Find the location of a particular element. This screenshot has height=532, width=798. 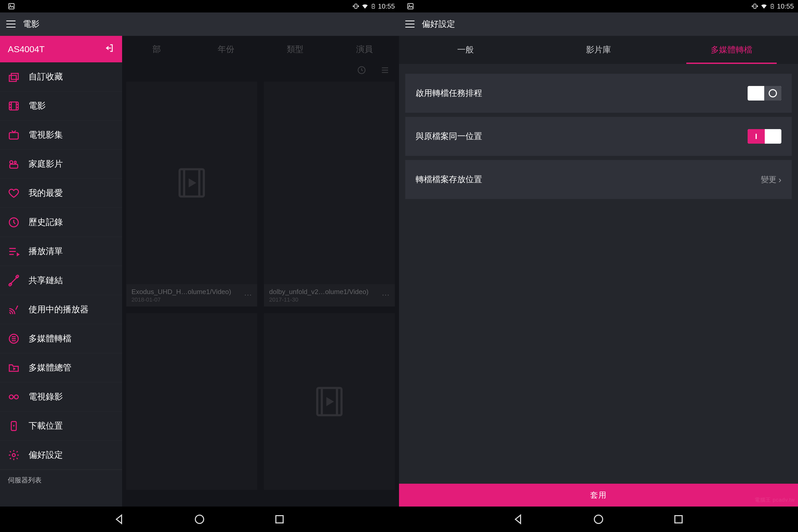

status-bar-right: 10:55 is located at coordinates (598, 6).